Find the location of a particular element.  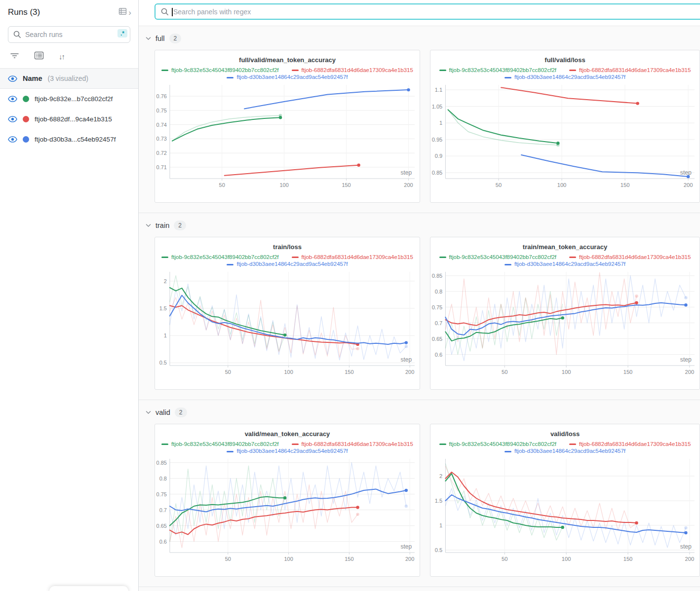

svg-text: 1 is located at coordinates (441, 123).